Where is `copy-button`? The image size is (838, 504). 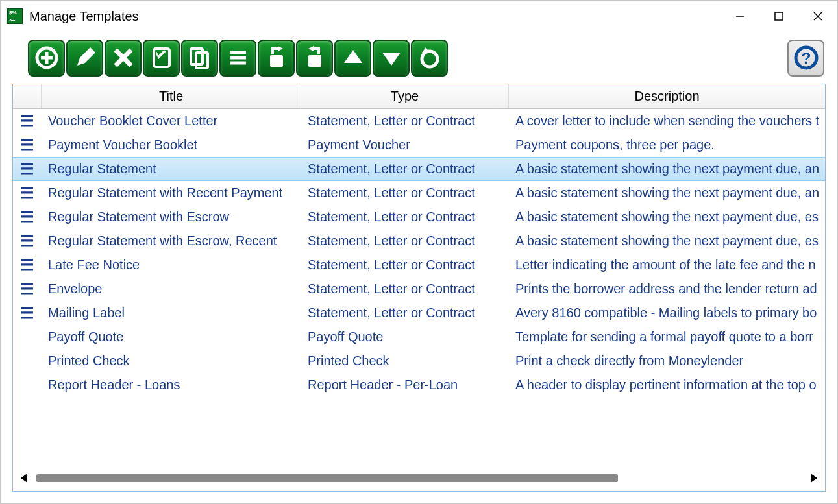 copy-button is located at coordinates (200, 58).